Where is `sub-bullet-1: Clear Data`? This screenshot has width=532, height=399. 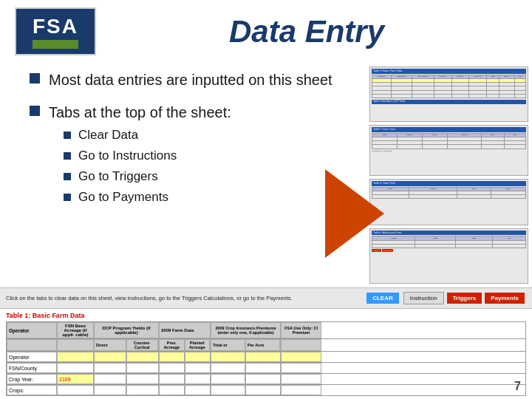 sub-bullet-1: Clear Data is located at coordinates (148, 135).